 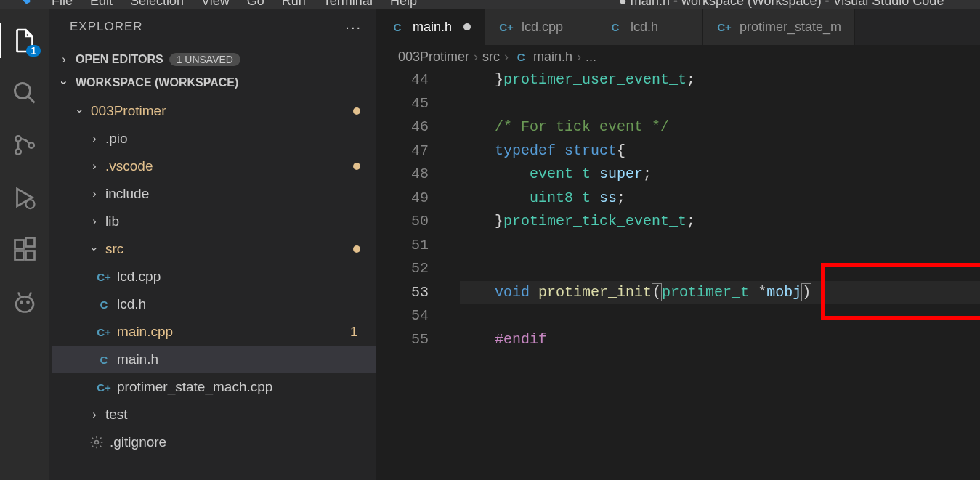 I want to click on activity-bar: 1, so click(x=25, y=244).